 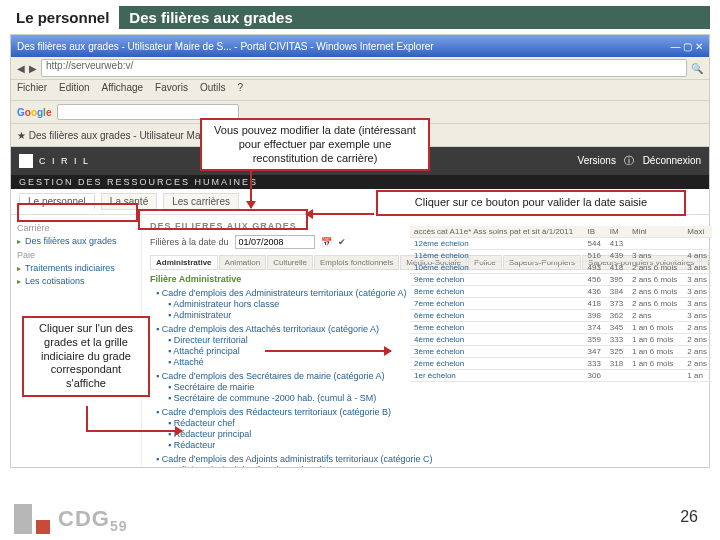 What do you see at coordinates (76, 281) in the screenshot?
I see `sidebar-item-cotisations: ▸Les cotisations` at bounding box center [76, 281].